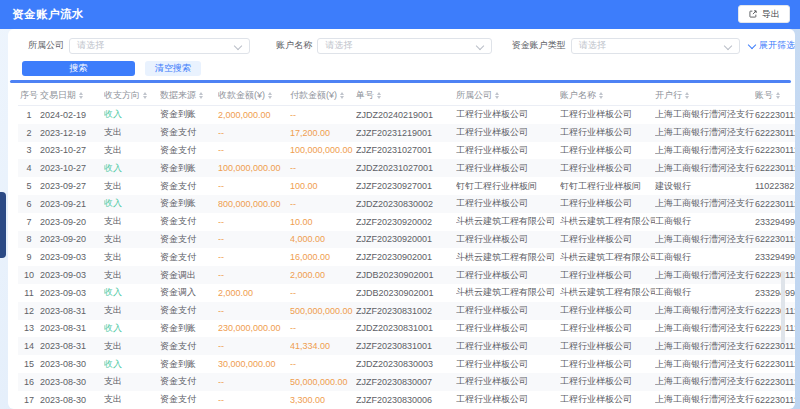  I want to click on fund-type-filter-select: 请选择, so click(656, 46).